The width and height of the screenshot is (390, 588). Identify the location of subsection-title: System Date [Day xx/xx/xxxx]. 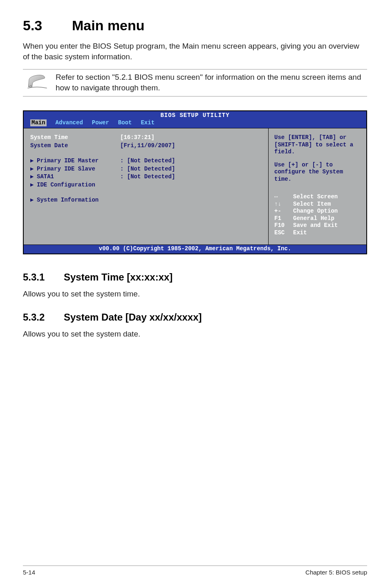
(133, 317).